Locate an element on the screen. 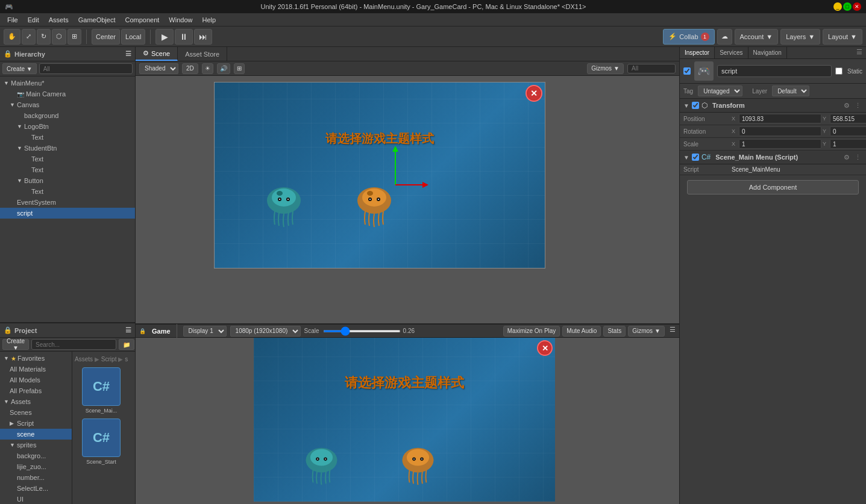 This screenshot has height=504, width=866. tab-inspector: Inspector is located at coordinates (697, 53).